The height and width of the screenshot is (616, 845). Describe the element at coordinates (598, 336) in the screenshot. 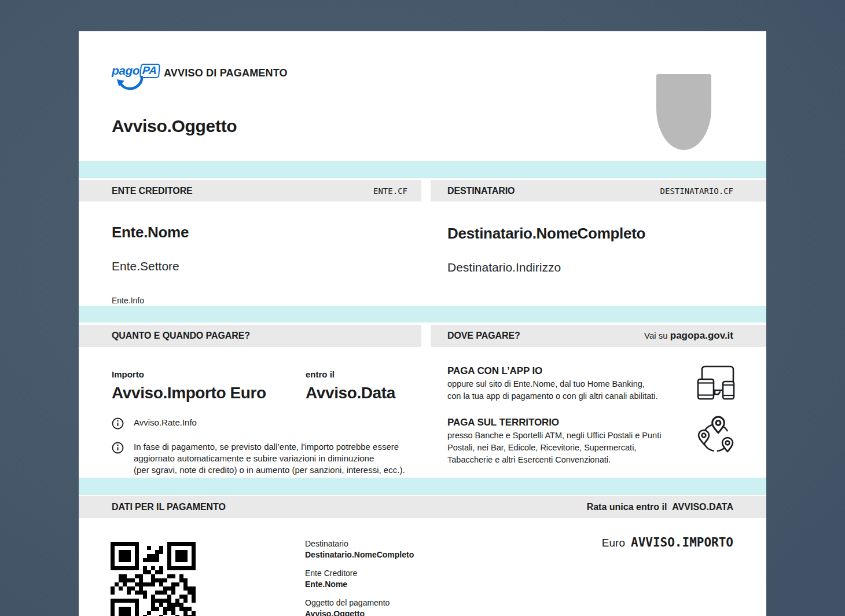

I see `section-header-dove: DOVE PAGARE? Vai su pagopa.gov.it` at that location.